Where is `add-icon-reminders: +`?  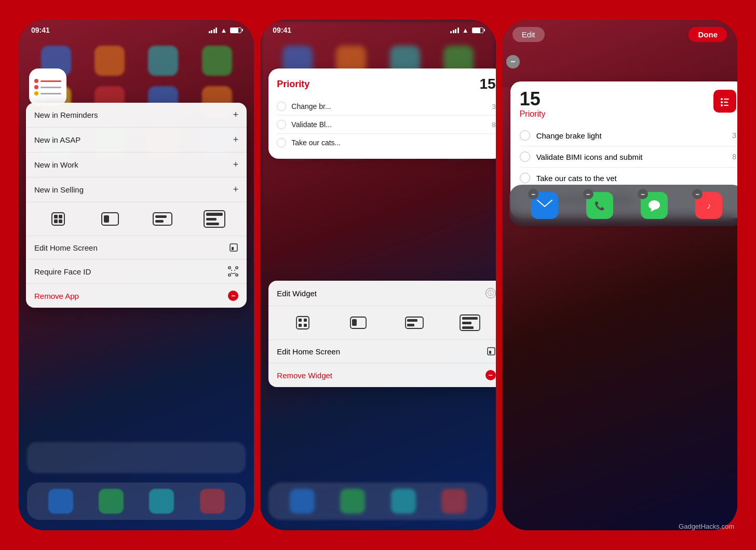 add-icon-reminders: + is located at coordinates (236, 115).